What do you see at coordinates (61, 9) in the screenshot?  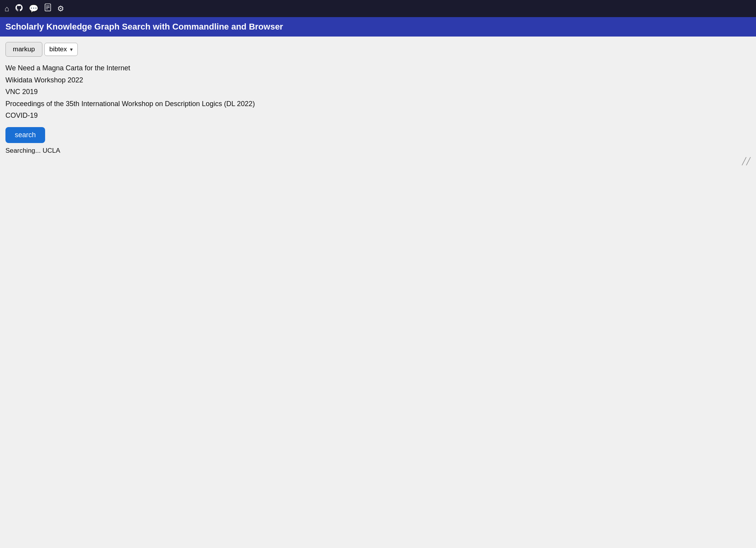 I see `settings-icon: ⚙` at bounding box center [61, 9].